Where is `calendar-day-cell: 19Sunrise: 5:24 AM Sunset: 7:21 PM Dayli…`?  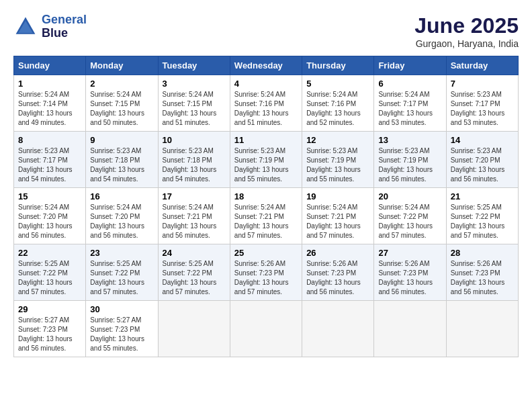
calendar-day-cell: 19Sunrise: 5:24 AM Sunset: 7:21 PM Dayli… is located at coordinates (339, 216).